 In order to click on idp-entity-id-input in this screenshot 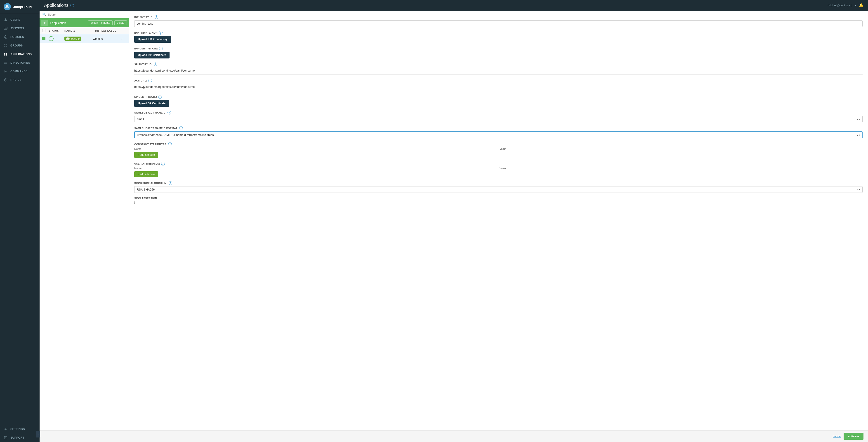, I will do `click(498, 24)`.